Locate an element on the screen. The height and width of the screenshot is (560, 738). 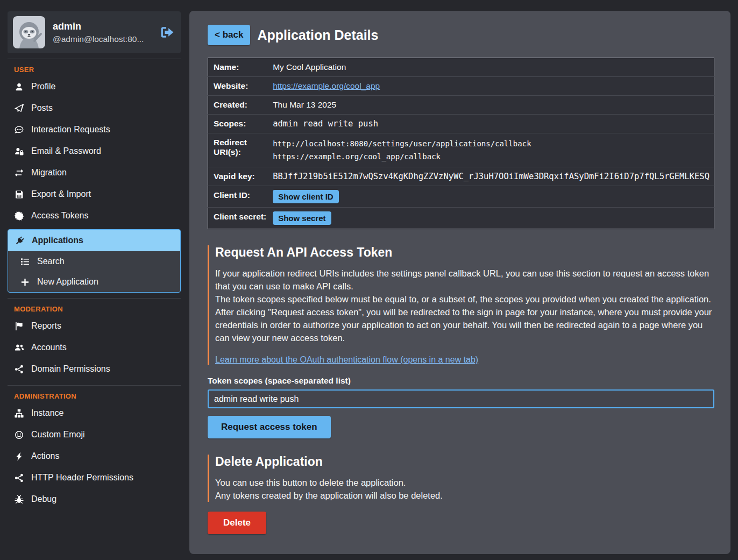
table-row-website: Website: https://example.org/cool_app is located at coordinates (462, 86).